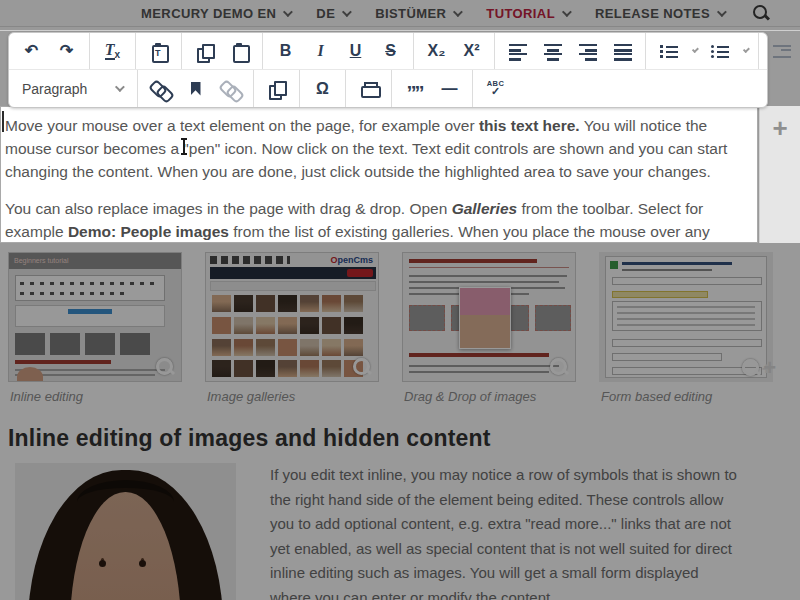 The width and height of the screenshot is (800, 600). What do you see at coordinates (410, 14) in the screenshot?
I see `nav-item-label: BISTÜMER` at bounding box center [410, 14].